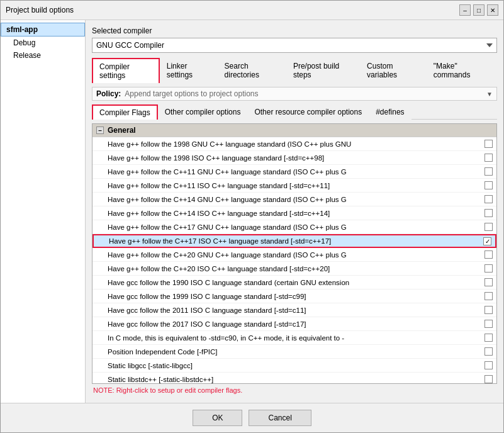 The image size is (504, 433). Describe the element at coordinates (296, 172) in the screenshot. I see `flag-text: Have g++ follow the C++11 GNU C++ langua…` at that location.